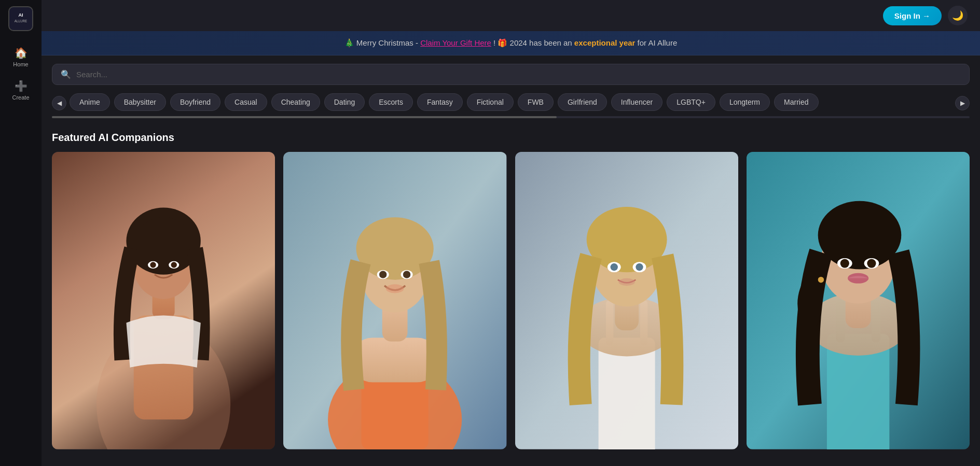  What do you see at coordinates (90, 102) in the screenshot?
I see `filter-tag-anime: Anime` at bounding box center [90, 102].